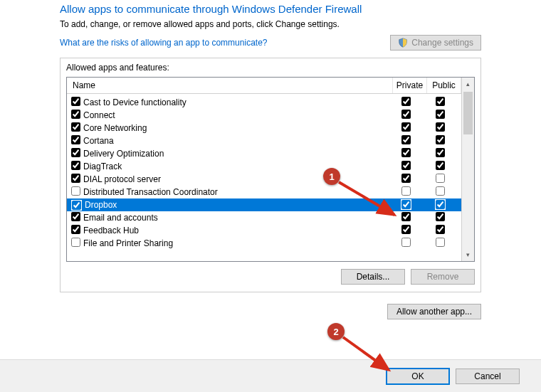  What do you see at coordinates (373, 277) in the screenshot?
I see `details-button: Details...` at bounding box center [373, 277].